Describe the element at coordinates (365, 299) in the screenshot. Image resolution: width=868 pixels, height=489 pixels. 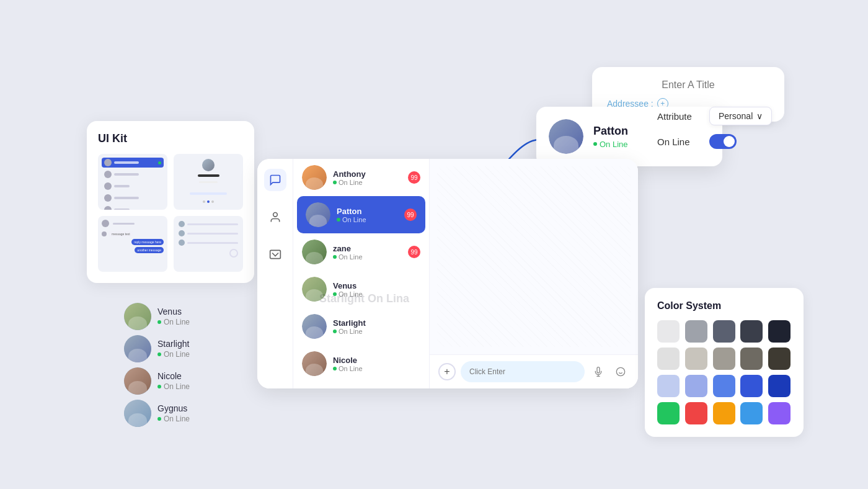
I see `starlight-label: Starlight On Lina` at that location.